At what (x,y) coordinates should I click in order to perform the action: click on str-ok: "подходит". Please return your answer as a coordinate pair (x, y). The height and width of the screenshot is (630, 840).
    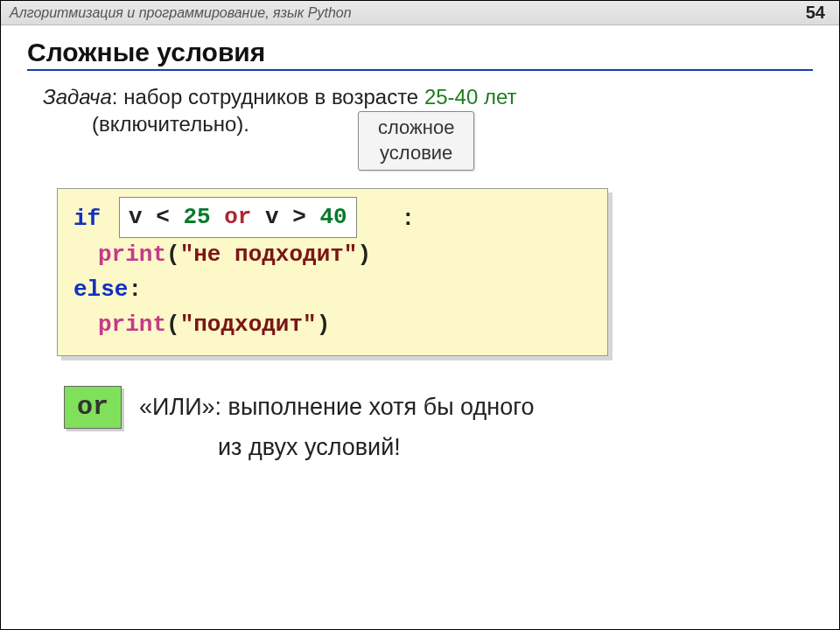
    Looking at the image, I should click on (248, 325).